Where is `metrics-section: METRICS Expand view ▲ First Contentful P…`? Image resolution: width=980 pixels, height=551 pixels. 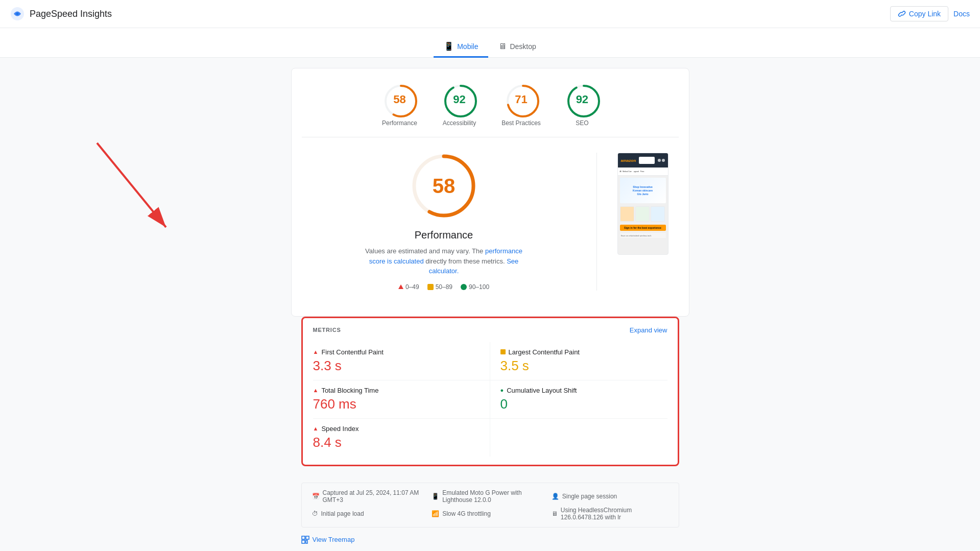 metrics-section: METRICS Expand view ▲ First Contentful P… is located at coordinates (490, 399).